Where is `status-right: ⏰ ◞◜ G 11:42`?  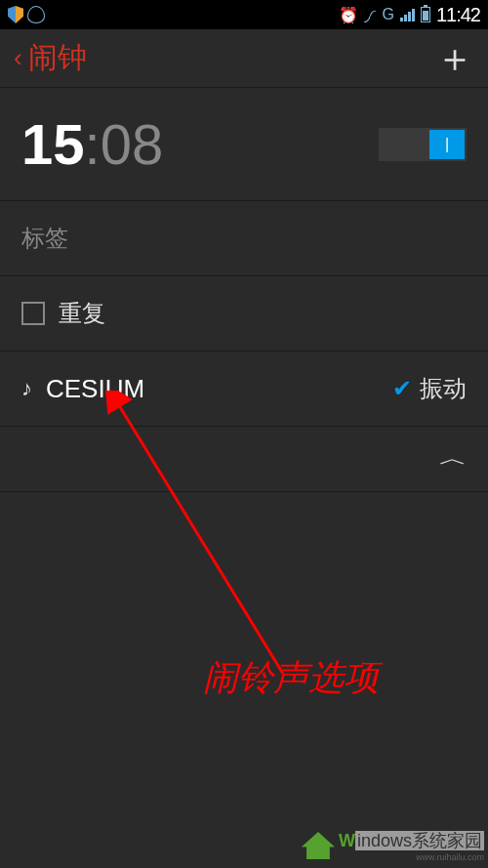
status-right: ⏰ ◞◜ G 11:42 is located at coordinates (410, 16).